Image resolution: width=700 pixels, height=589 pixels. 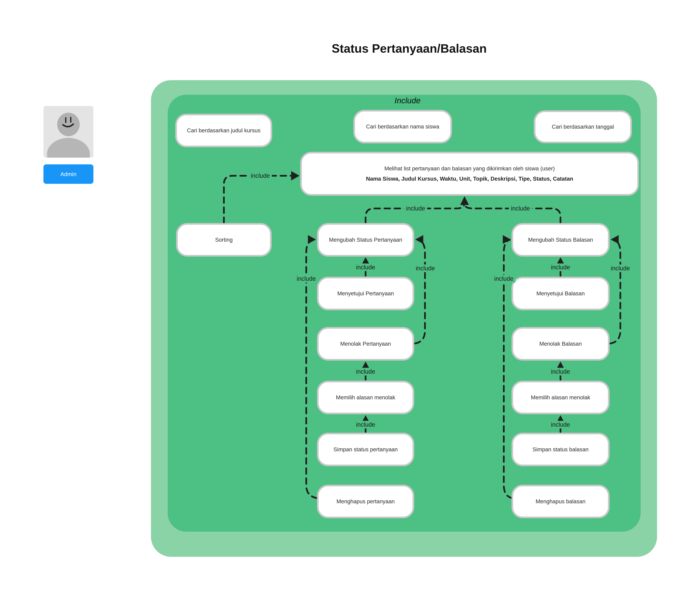 I want to click on include-label-tolak-loop-pertanyaan: include, so click(x=425, y=268).